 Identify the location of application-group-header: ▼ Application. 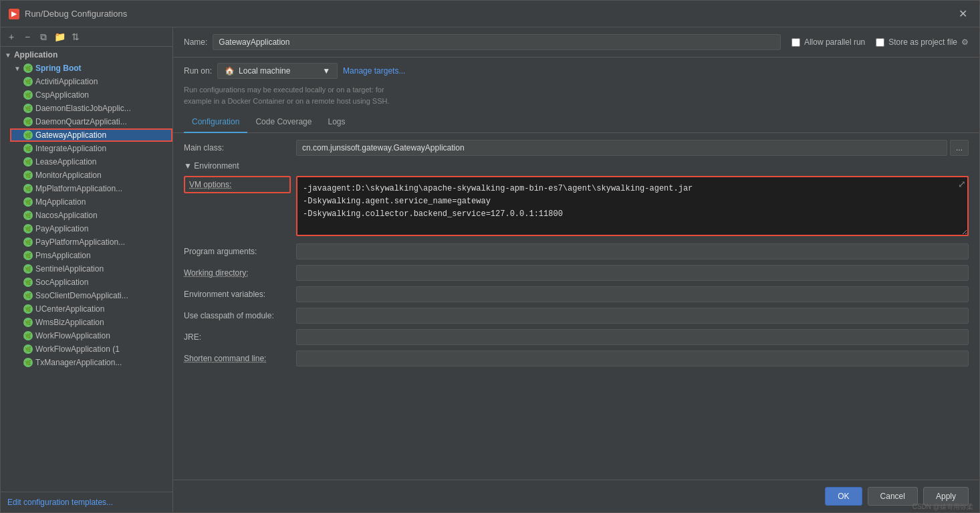
(87, 55).